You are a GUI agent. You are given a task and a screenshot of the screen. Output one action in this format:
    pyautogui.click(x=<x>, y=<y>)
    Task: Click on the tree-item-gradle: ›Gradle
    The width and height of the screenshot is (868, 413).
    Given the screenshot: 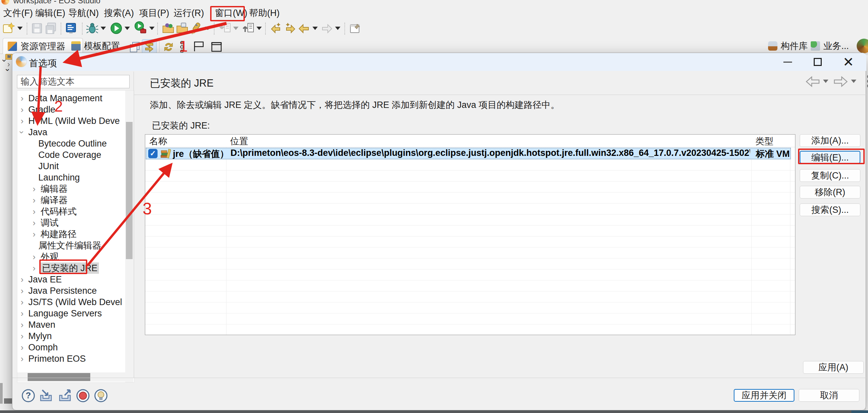 What is the action you would take?
    pyautogui.click(x=72, y=109)
    